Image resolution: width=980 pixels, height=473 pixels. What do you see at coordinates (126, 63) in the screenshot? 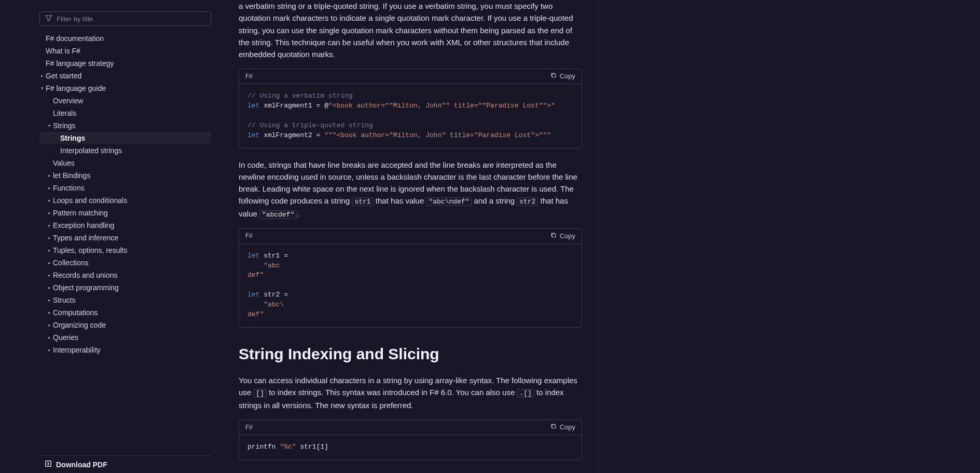
I see `toc-item: F# language strategy` at bounding box center [126, 63].